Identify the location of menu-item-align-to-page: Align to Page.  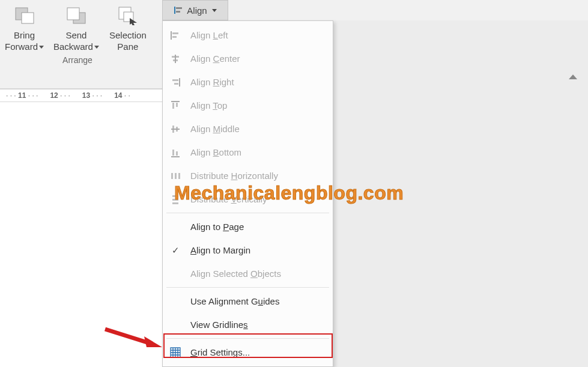
(247, 227).